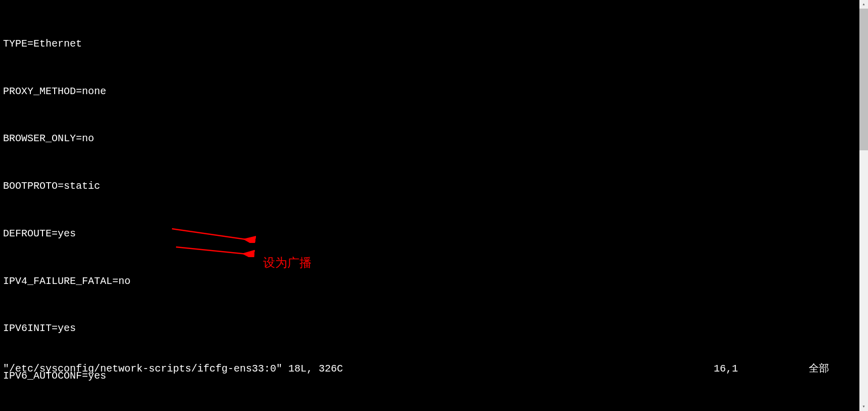 Image resolution: width=868 pixels, height=411 pixels. What do you see at coordinates (864, 206) in the screenshot?
I see `vertical-scrollbar: ▴ ▾` at bounding box center [864, 206].